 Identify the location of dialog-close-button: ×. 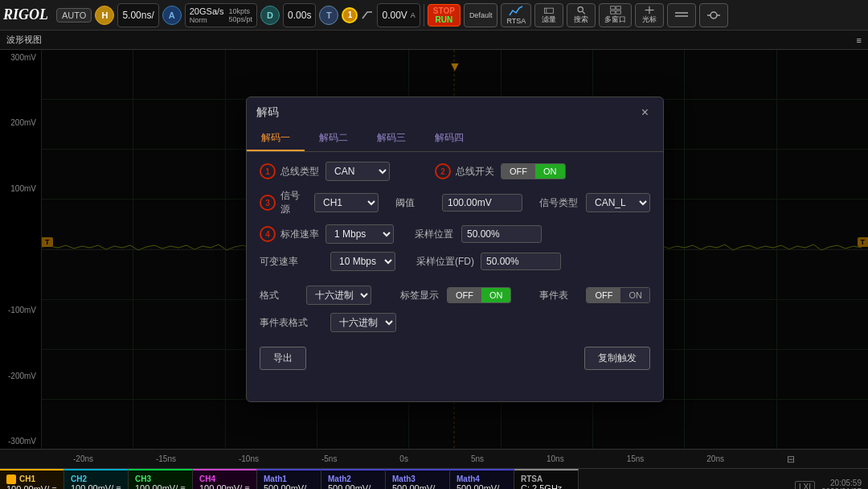
(645, 113).